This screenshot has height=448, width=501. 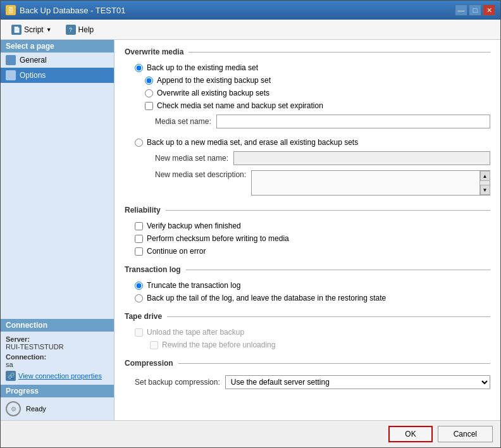 I want to click on radio-truncate: Truncate the transaction log, so click(x=307, y=285).